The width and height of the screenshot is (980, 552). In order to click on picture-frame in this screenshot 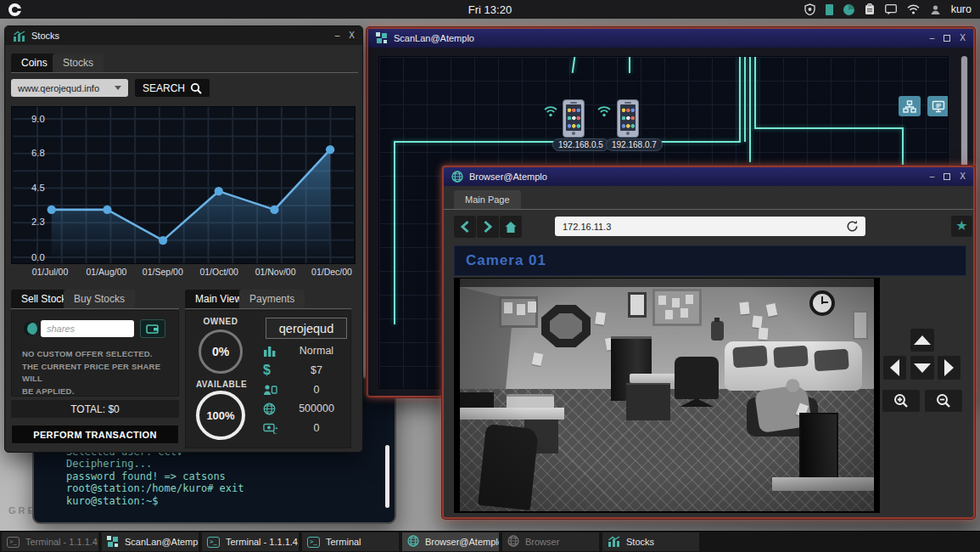, I will do `click(637, 305)`.